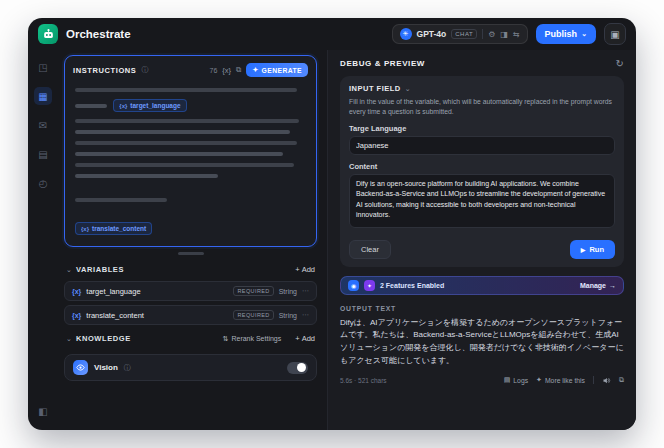 The height and width of the screenshot is (448, 664). I want to click on vision-toggle, so click(298, 368).